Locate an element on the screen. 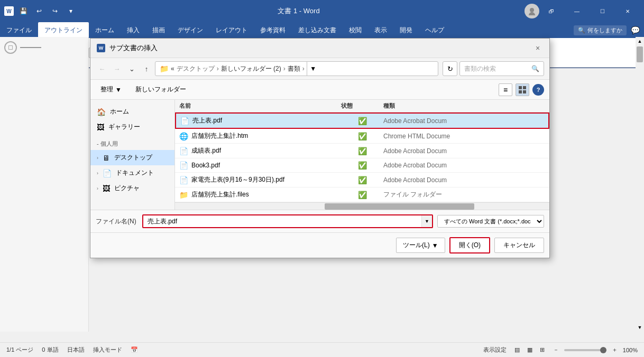 The height and width of the screenshot is (357, 644). file-row-5: 📁 店舗別売上集計.files ✅ ファイル フォルダー is located at coordinates (362, 195).